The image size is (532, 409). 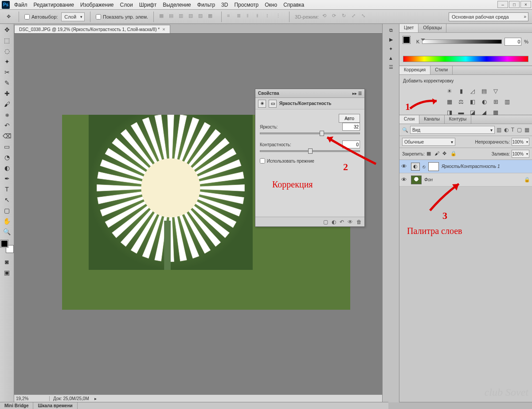 I want to click on autoselect-checkbox: Автовыбор:, so click(x=41, y=17).